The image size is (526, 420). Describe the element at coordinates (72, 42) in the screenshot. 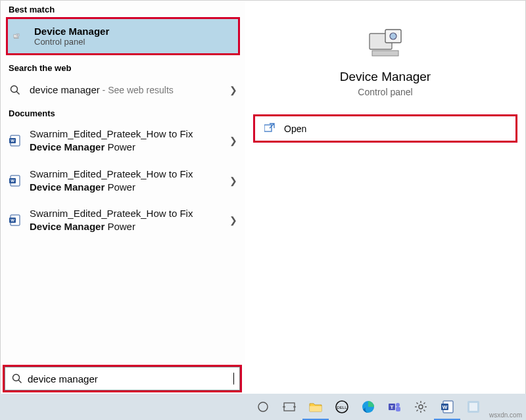

I see `best-match-subtitle: Control panel` at that location.